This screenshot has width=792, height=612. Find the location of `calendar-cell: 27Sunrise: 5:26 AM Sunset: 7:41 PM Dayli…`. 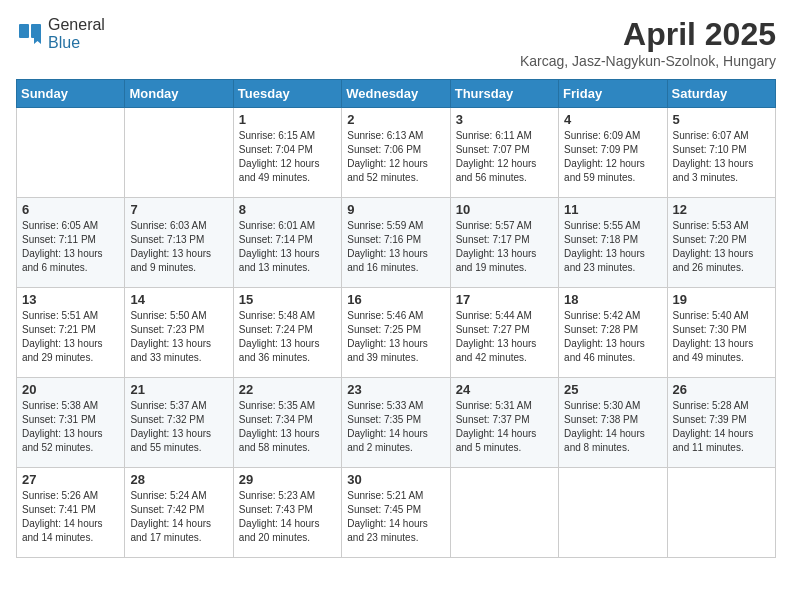

calendar-cell: 27Sunrise: 5:26 AM Sunset: 7:41 PM Dayli… is located at coordinates (71, 513).